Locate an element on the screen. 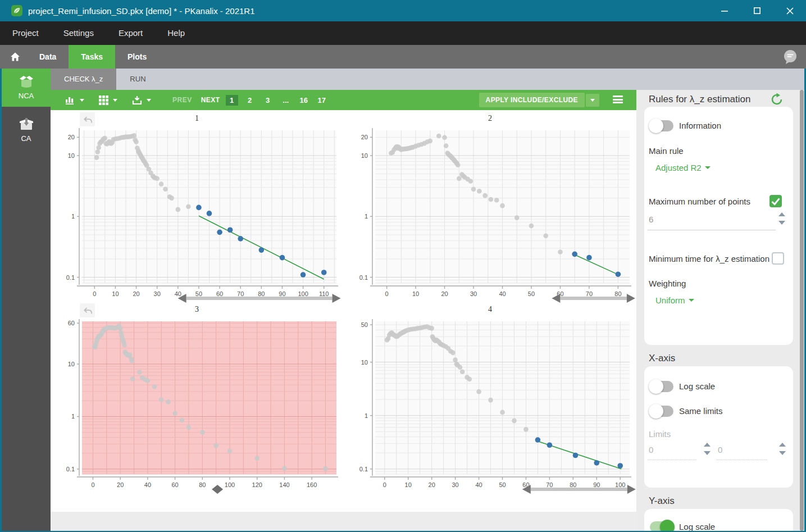 The image size is (806, 532). reset-rules-button is located at coordinates (777, 99).